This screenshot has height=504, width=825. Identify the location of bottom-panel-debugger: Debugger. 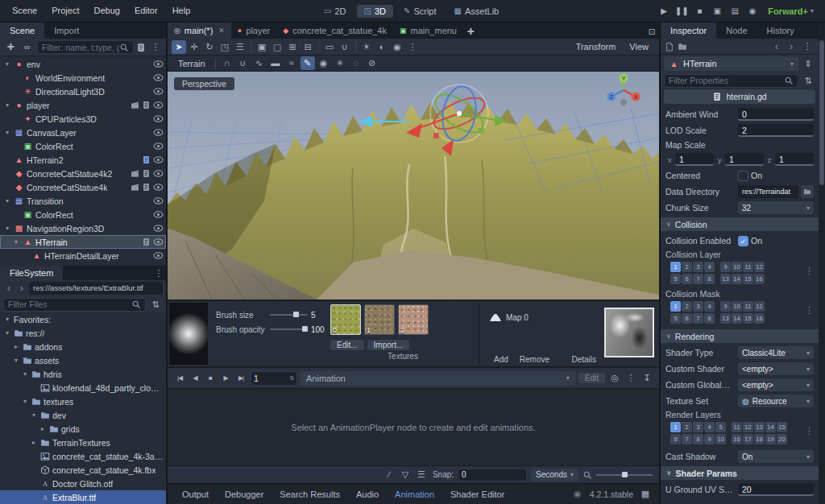
(244, 494).